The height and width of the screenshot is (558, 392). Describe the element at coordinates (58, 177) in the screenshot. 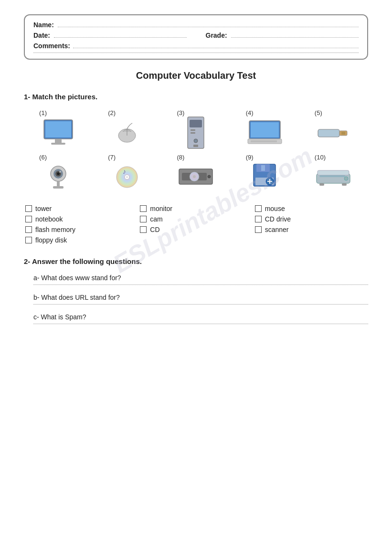

I see `cam-icon` at that location.